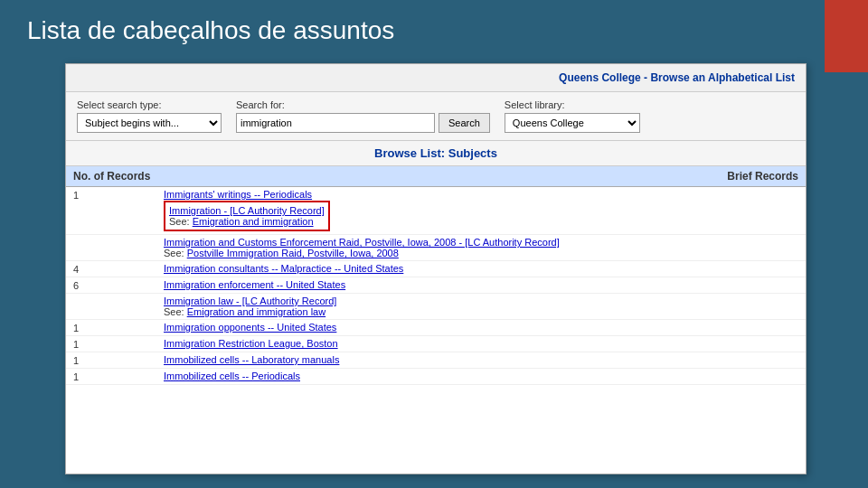  I want to click on record-num: 4, so click(118, 269).